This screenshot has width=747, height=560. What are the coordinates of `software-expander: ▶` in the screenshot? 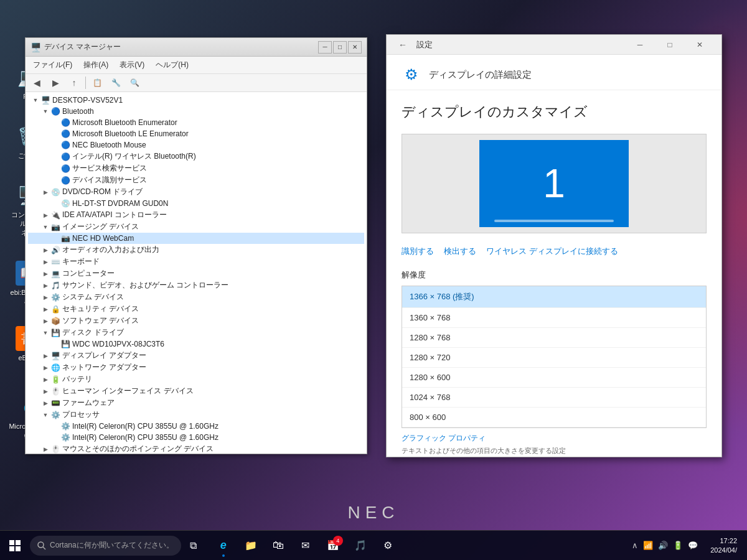 It's located at (45, 321).